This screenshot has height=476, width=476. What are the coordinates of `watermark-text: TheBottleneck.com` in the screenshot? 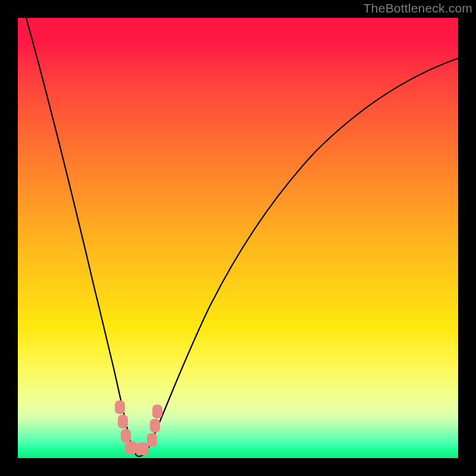 It's located at (418, 8).